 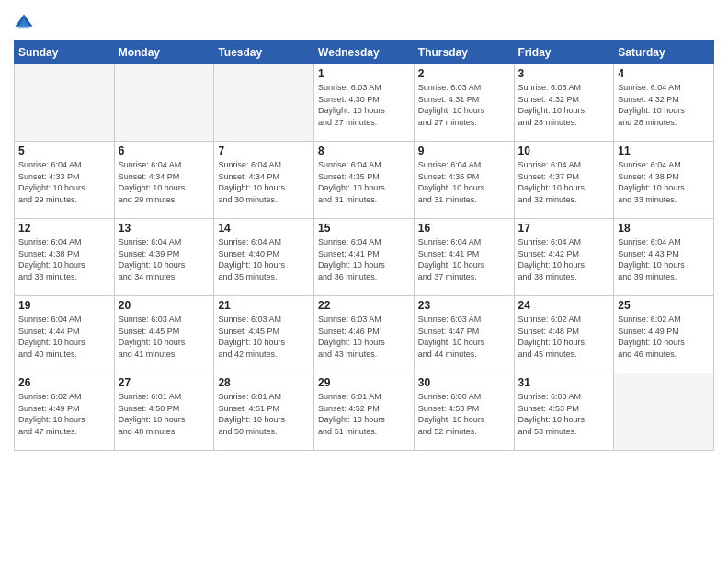 What do you see at coordinates (564, 182) in the screenshot?
I see `day-info: Sunrise: 6:04 AM Sunset: 4:37 PM Dayligh…` at bounding box center [564, 182].